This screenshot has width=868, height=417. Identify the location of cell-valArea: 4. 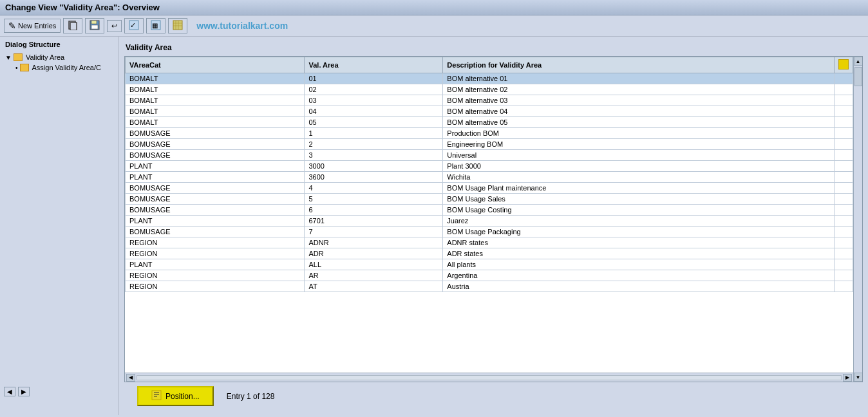
(373, 188).